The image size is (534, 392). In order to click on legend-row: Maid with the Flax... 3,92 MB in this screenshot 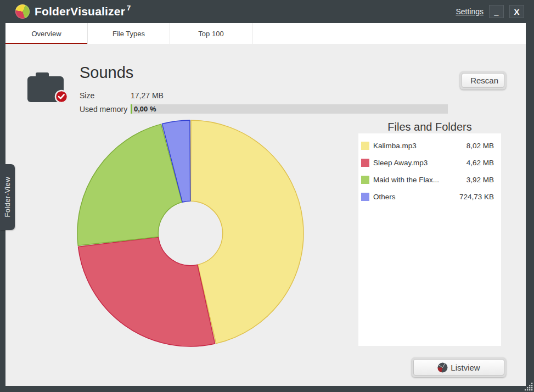, I will do `click(430, 180)`.